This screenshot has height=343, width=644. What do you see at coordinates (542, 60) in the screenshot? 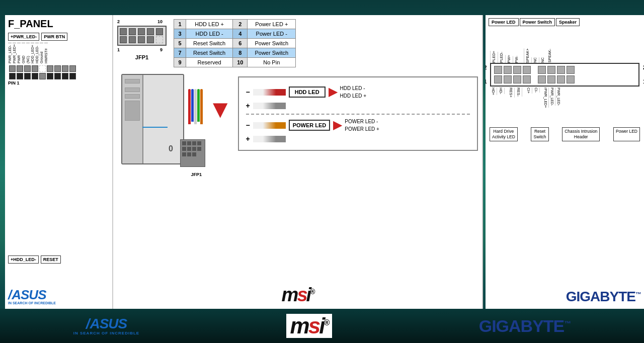
I see `gb-nc2: NC` at bounding box center [542, 60].